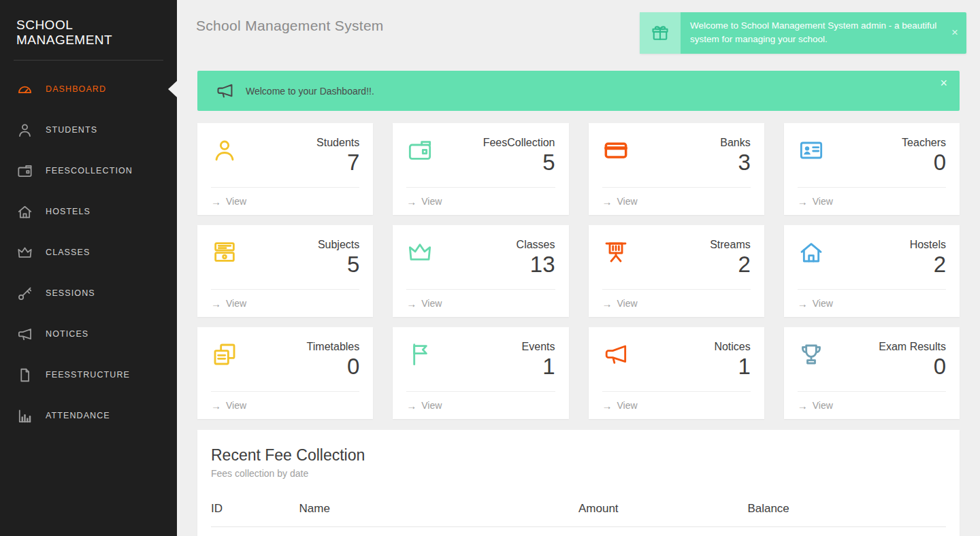 The height and width of the screenshot is (536, 980). Describe the element at coordinates (255, 512) in the screenshot. I see `fee-table-column-id: ID` at that location.